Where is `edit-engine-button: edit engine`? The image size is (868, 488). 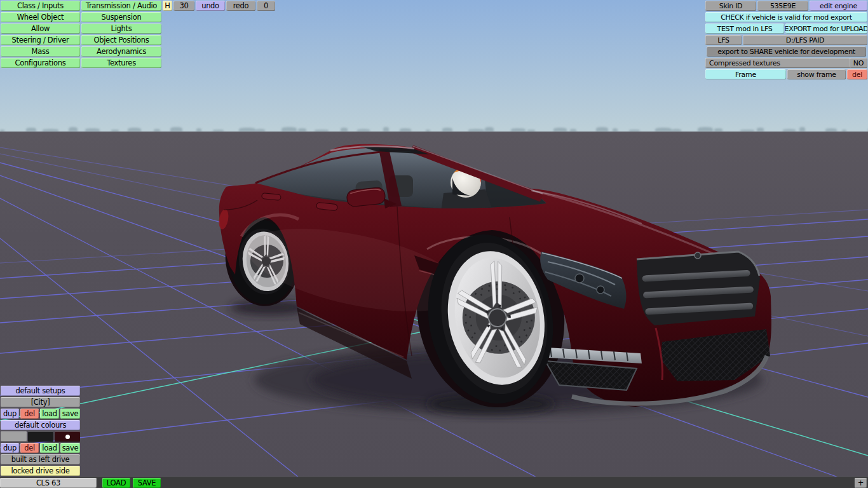
edit-engine-button: edit engine is located at coordinates (839, 6).